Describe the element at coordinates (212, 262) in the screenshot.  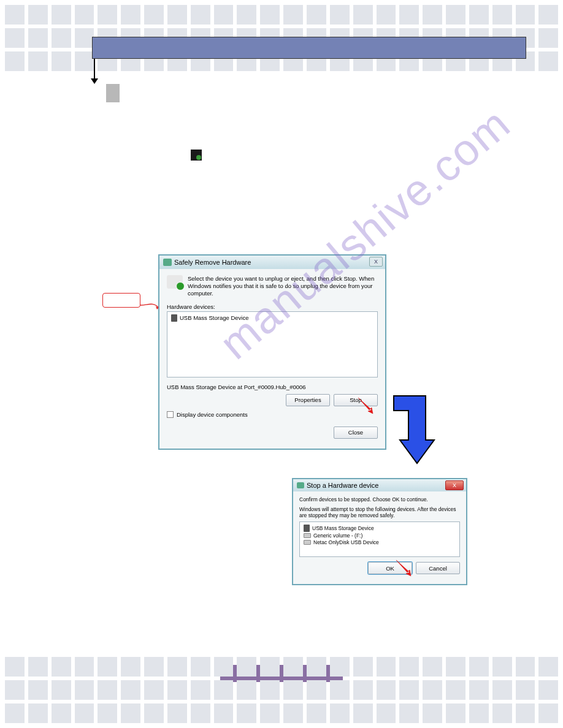
I see `dialog-title: Safely Remove Hardware` at that location.